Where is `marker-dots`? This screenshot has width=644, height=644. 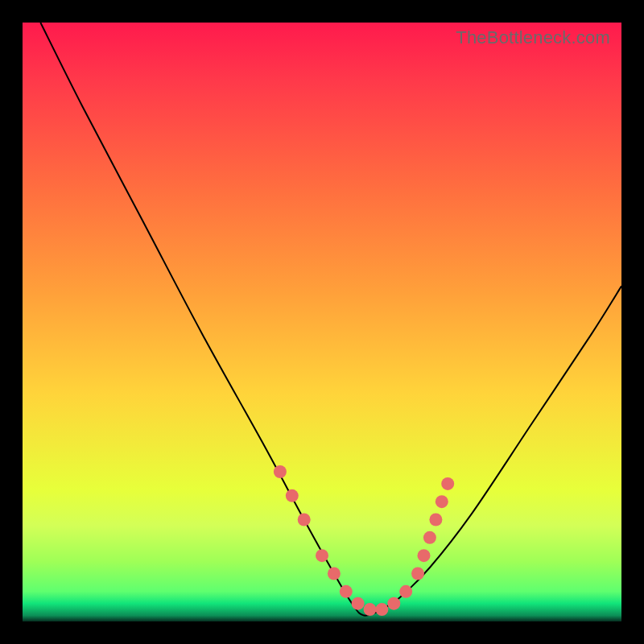
marker-dots is located at coordinates (364, 541).